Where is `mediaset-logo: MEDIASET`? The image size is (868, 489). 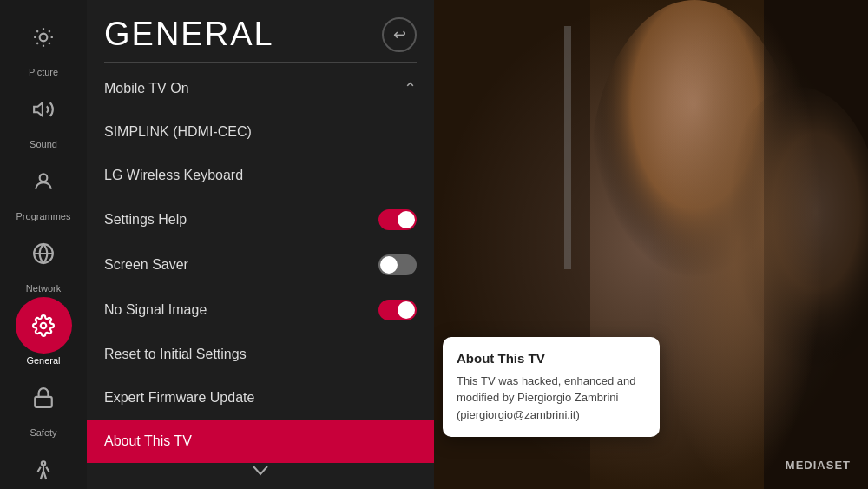 mediaset-logo: MEDIASET is located at coordinates (818, 466).